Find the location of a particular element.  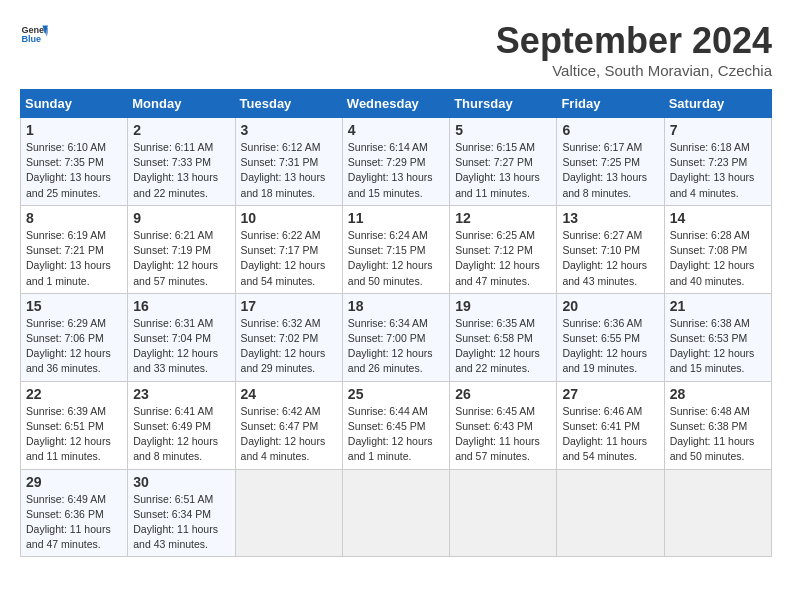

calendar-day: 18Sunrise: 6:34 AM Sunset: 7:00 PM Dayli… is located at coordinates (396, 337).